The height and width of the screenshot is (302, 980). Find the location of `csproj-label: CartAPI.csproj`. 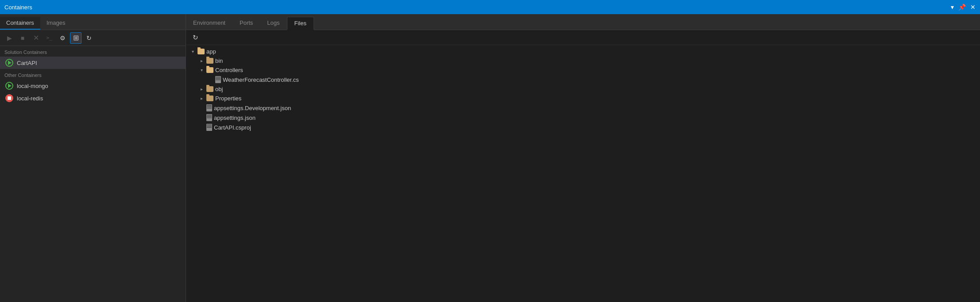

csproj-label: CartAPI.csproj is located at coordinates (232, 127).